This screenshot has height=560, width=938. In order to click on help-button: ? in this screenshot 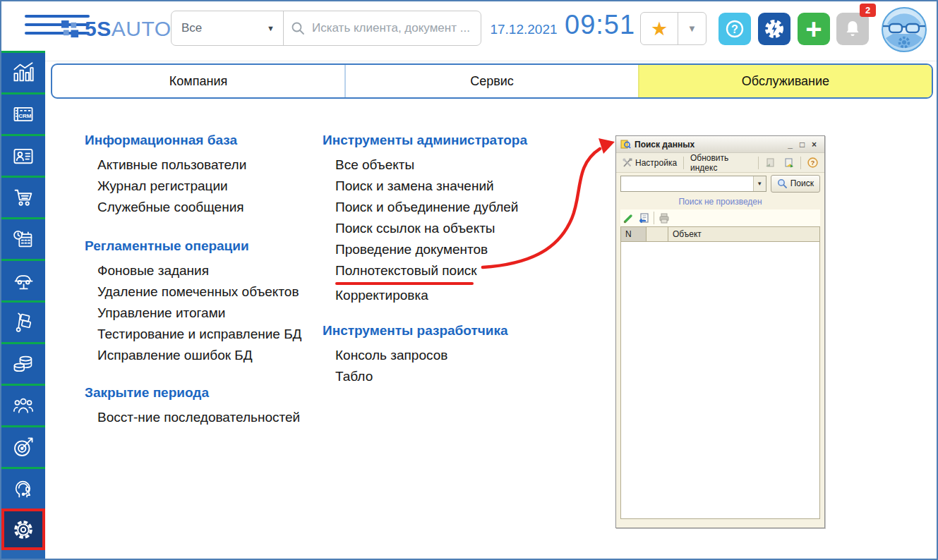, I will do `click(735, 29)`.